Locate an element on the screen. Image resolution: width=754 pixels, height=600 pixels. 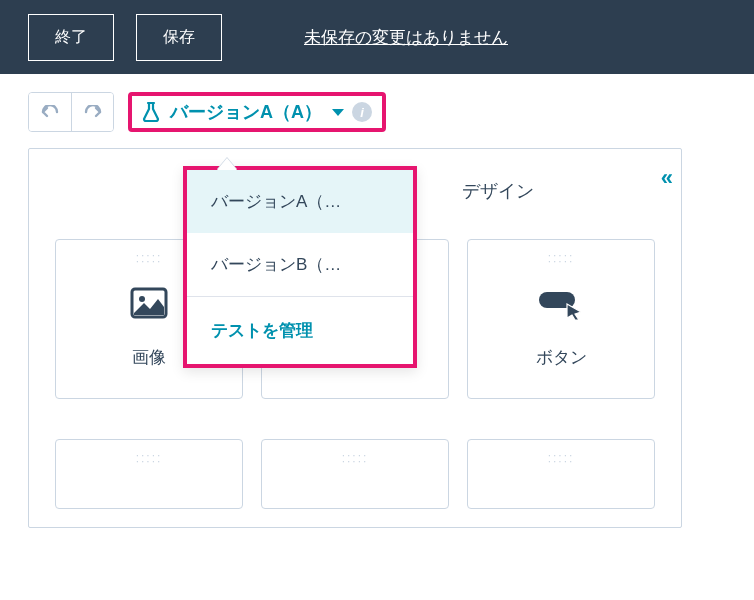
module-card-button: ·········· ボタン is located at coordinates (561, 319).